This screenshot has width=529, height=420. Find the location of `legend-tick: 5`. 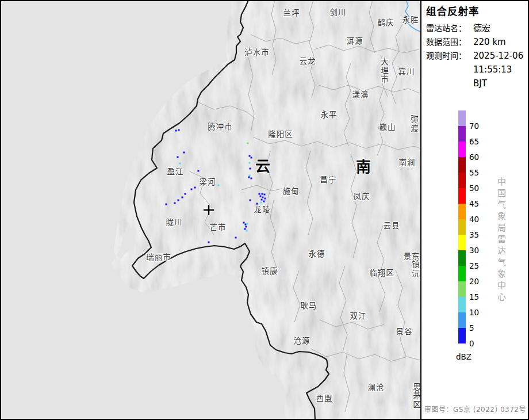

legend-tick: 5 is located at coordinates (471, 328).